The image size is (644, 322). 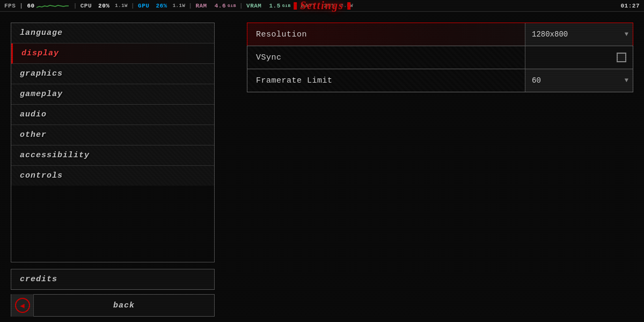 I want to click on page-title: Settings, so click(x=322, y=6).